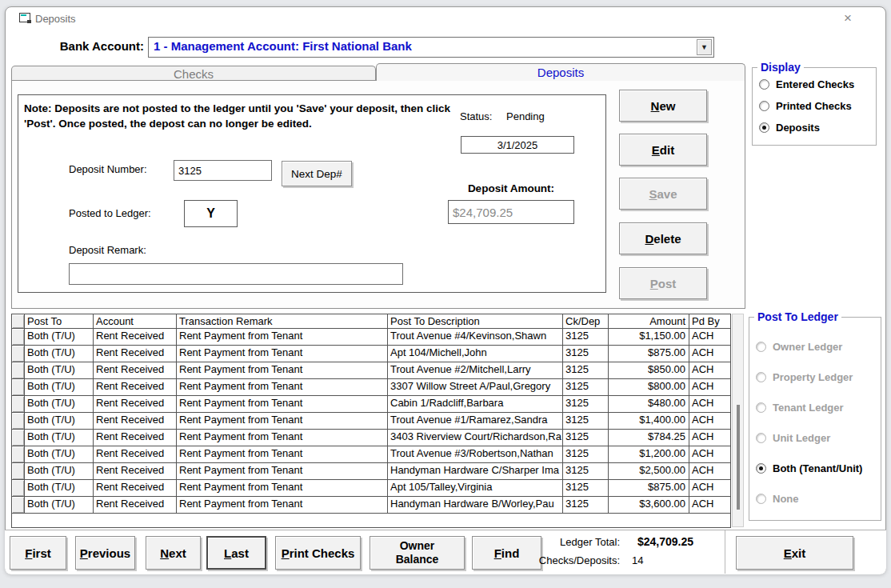 This screenshot has width=891, height=588. I want to click on label-part: L, so click(227, 554).